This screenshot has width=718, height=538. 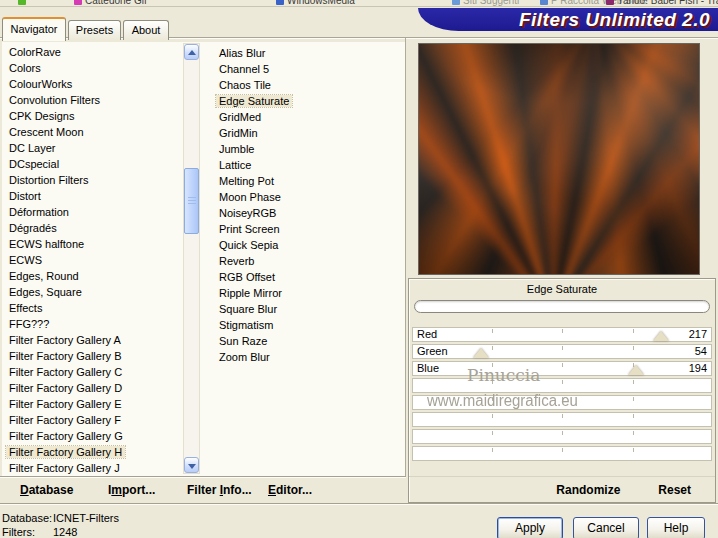 What do you see at coordinates (486, 3) in the screenshot?
I see `bookmark-item: Siti Suggeriti` at bounding box center [486, 3].